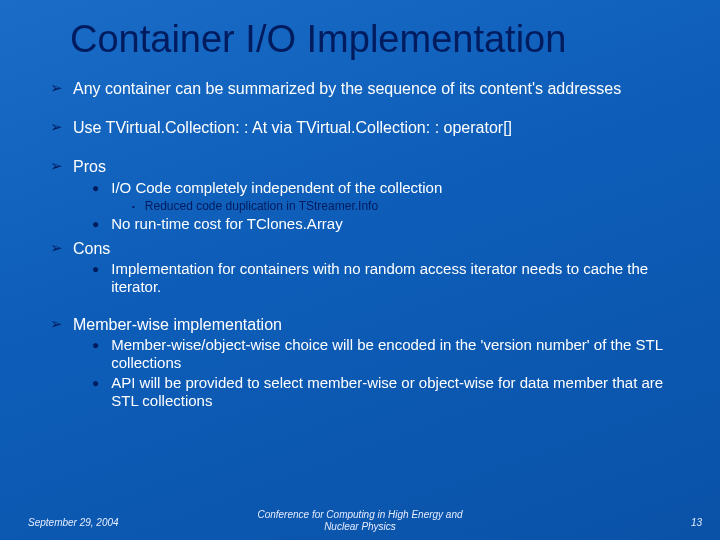  Describe the element at coordinates (226, 224) in the screenshot. I see `bullet-text: No run-time cost for TClones.Array` at that location.